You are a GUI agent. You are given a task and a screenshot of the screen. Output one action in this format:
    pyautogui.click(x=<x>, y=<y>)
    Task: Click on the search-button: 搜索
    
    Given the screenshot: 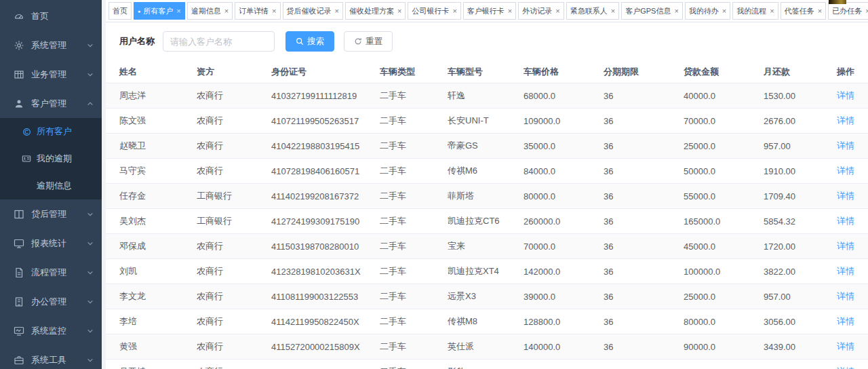 What is the action you would take?
    pyautogui.click(x=310, y=41)
    